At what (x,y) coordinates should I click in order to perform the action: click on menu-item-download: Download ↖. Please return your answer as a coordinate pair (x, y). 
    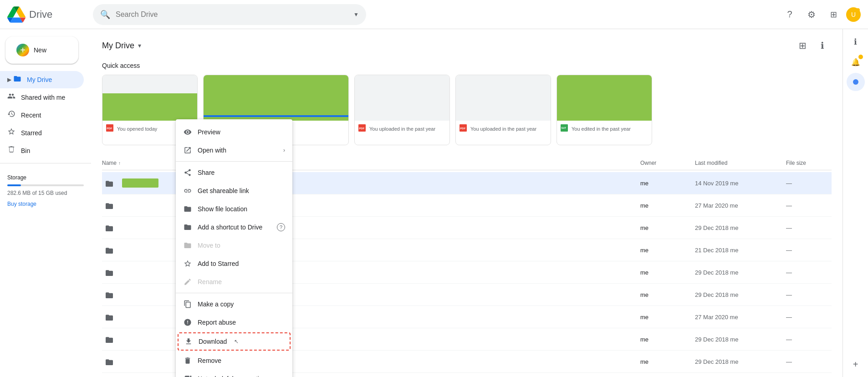
    Looking at the image, I should click on (234, 341).